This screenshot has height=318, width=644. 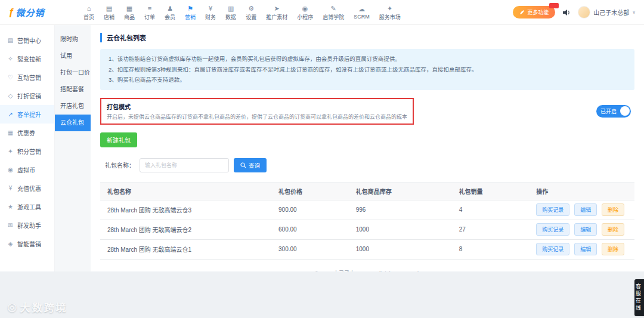 I want to click on nav-icon: ≡, so click(x=150, y=8).